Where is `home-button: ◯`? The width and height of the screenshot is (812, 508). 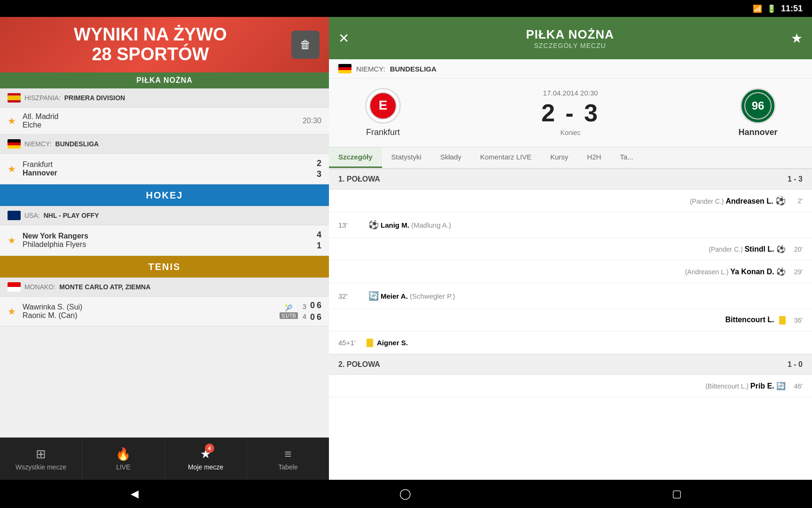
home-button: ◯ is located at coordinates (405, 494).